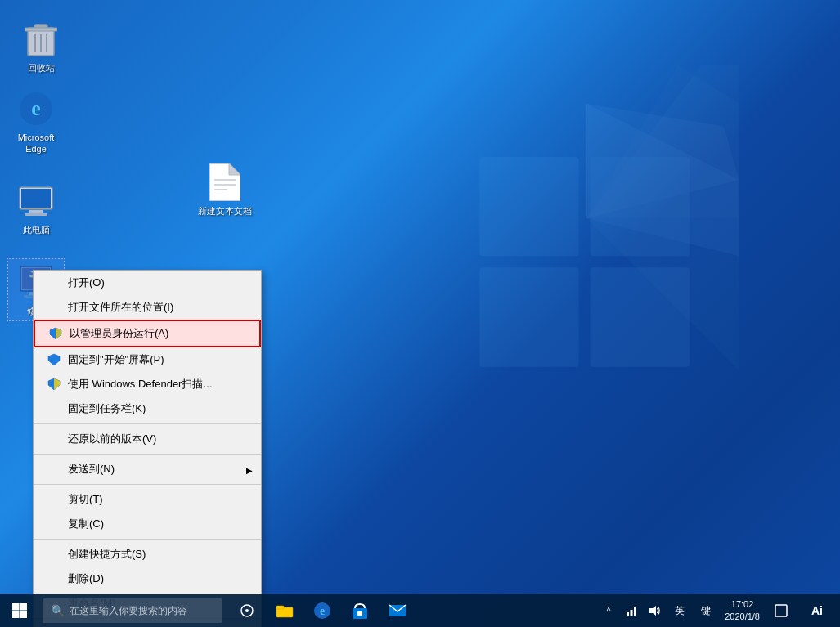 The image size is (840, 627). I want to click on taskbar-center-buttons: e, so click(322, 611).